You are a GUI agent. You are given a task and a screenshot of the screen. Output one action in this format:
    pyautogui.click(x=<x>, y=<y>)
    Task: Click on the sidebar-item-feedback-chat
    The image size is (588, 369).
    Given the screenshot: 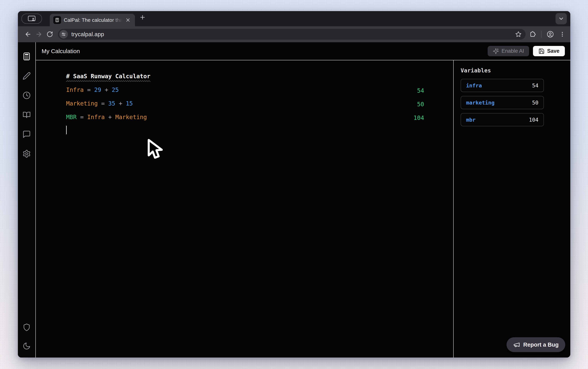 What is the action you would take?
    pyautogui.click(x=27, y=134)
    